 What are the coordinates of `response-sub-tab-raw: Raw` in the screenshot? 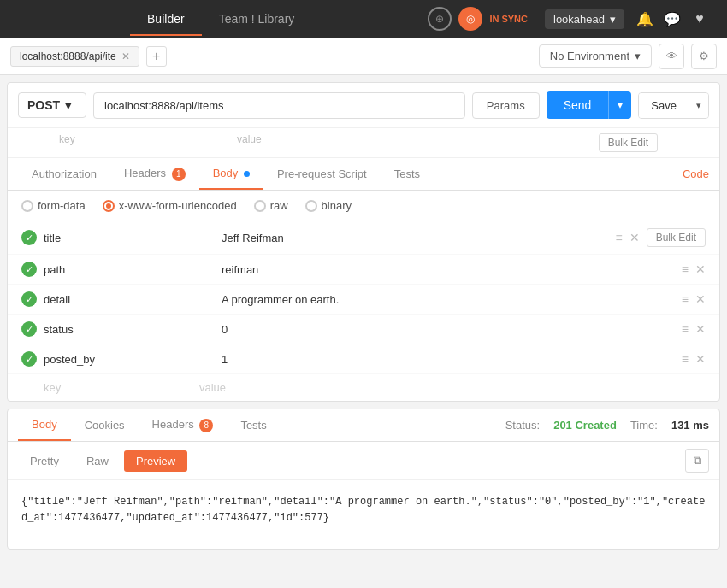 It's located at (98, 462).